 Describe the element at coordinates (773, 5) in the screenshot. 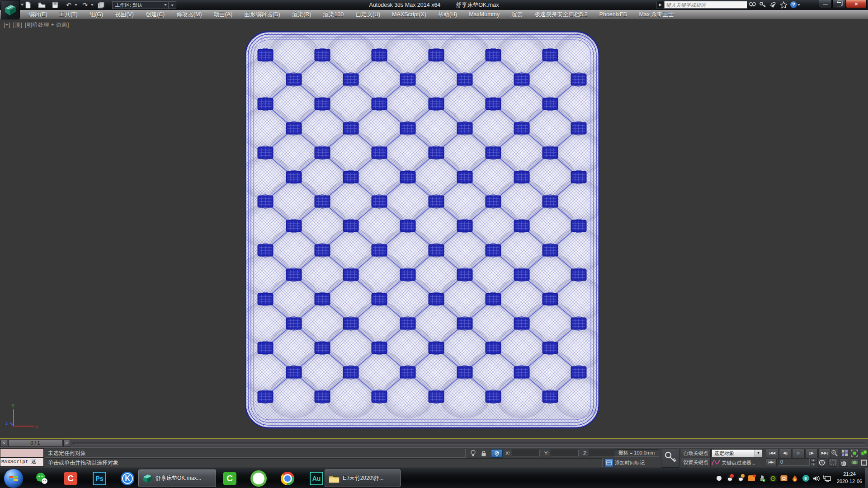

I see `communication-center-icon` at that location.